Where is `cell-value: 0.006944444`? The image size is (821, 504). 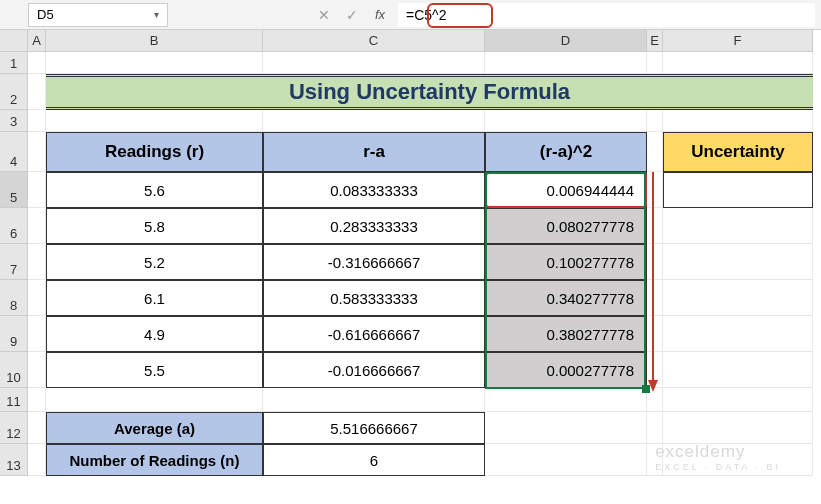
cell-value: 0.006944444 is located at coordinates (590, 190).